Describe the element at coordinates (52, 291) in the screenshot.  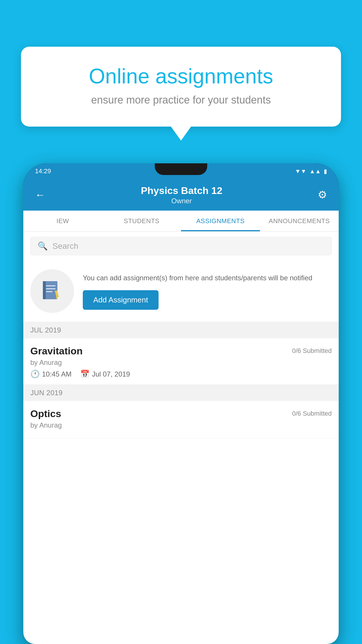
I see `notebook-icon` at that location.